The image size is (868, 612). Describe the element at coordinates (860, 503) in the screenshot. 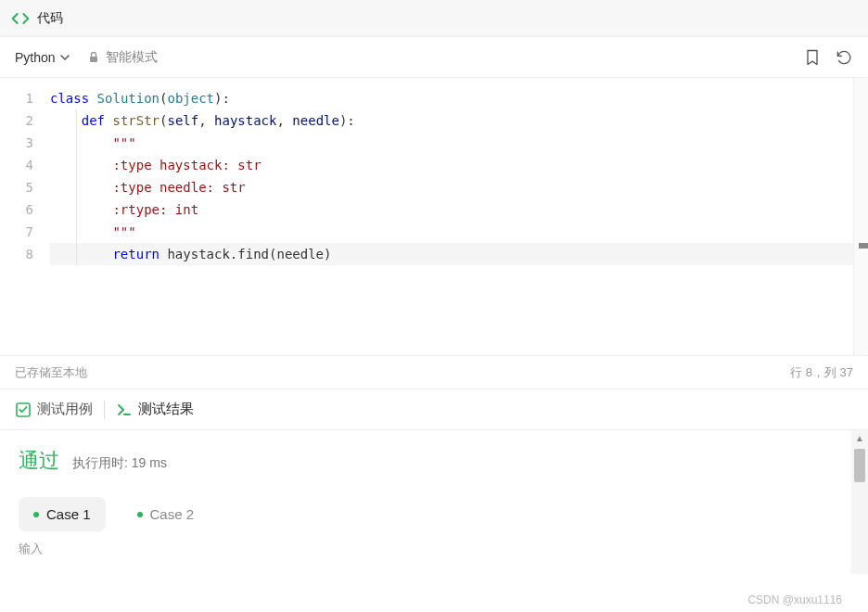

I see `result-scrollbar: ▲` at that location.